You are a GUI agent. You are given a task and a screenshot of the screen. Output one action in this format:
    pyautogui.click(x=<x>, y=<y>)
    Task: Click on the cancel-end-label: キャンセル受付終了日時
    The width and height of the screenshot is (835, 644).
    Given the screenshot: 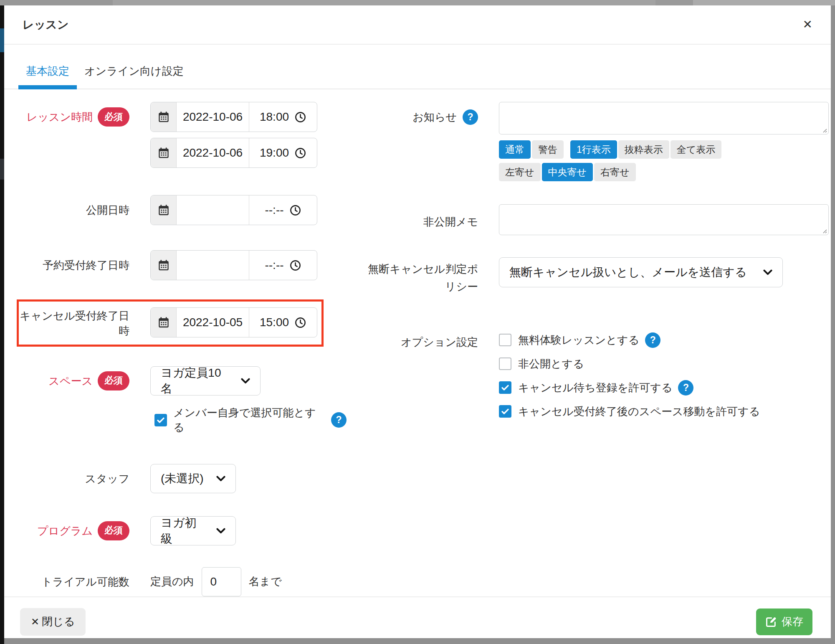 What is the action you would take?
    pyautogui.click(x=74, y=323)
    